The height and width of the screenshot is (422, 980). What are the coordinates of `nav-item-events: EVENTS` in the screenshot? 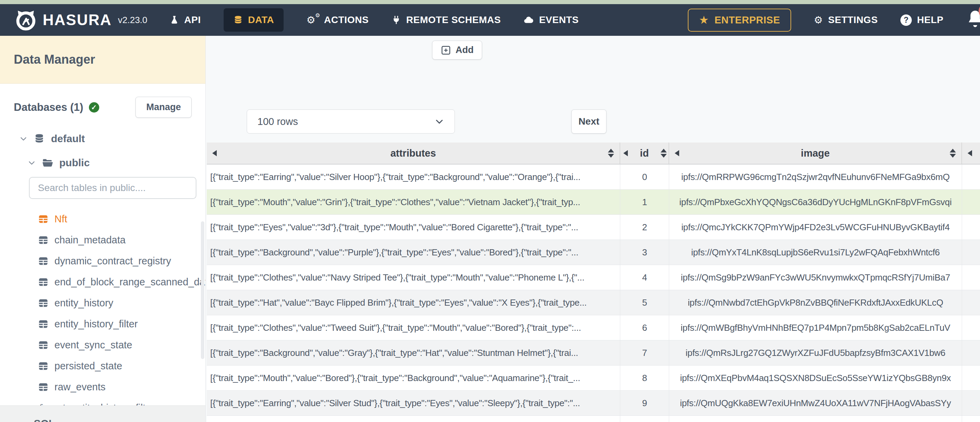 It's located at (551, 20).